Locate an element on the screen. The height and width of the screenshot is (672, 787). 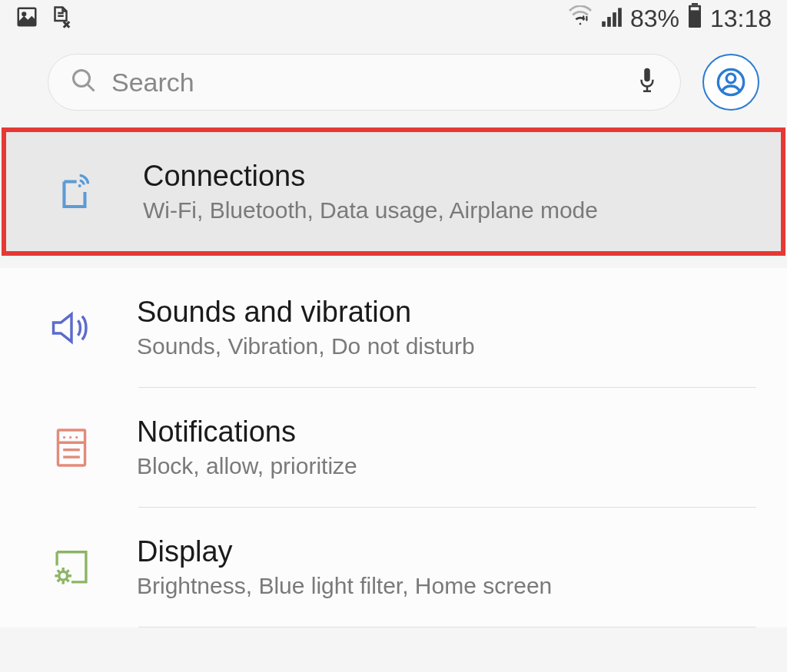
search-bar is located at coordinates (364, 82).